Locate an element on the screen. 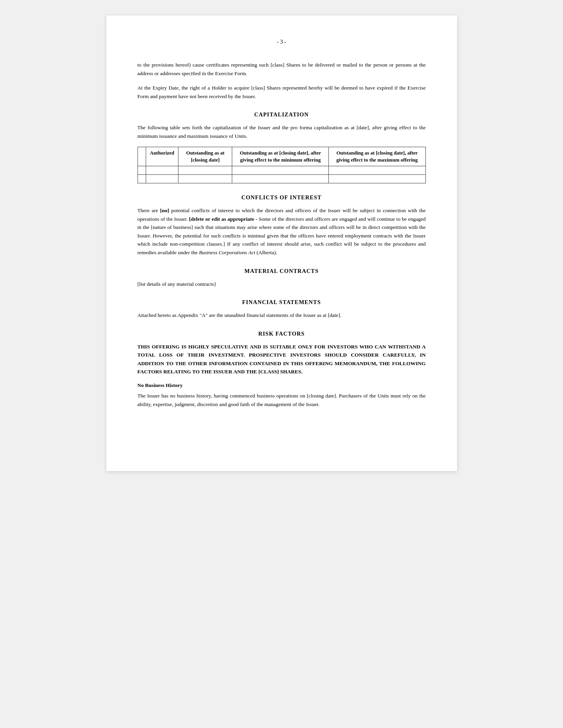 The width and height of the screenshot is (563, 728). act-name: Business Corporations Act is located at coordinates (228, 252).